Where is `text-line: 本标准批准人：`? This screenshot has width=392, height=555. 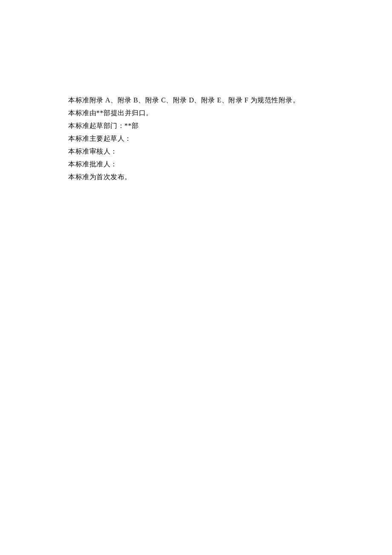
text-line: 本标准批准人： is located at coordinates (200, 164).